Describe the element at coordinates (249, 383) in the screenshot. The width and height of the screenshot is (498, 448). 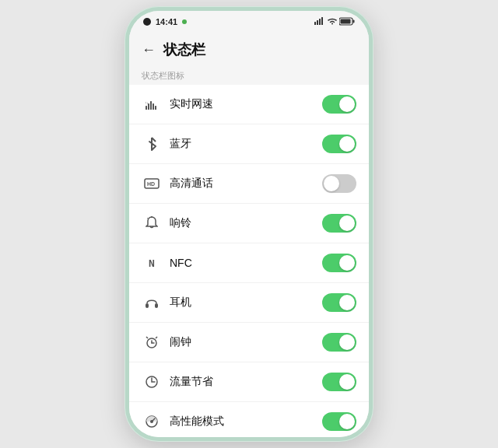
I see `settings-item-data-saver: 流量节省` at that location.